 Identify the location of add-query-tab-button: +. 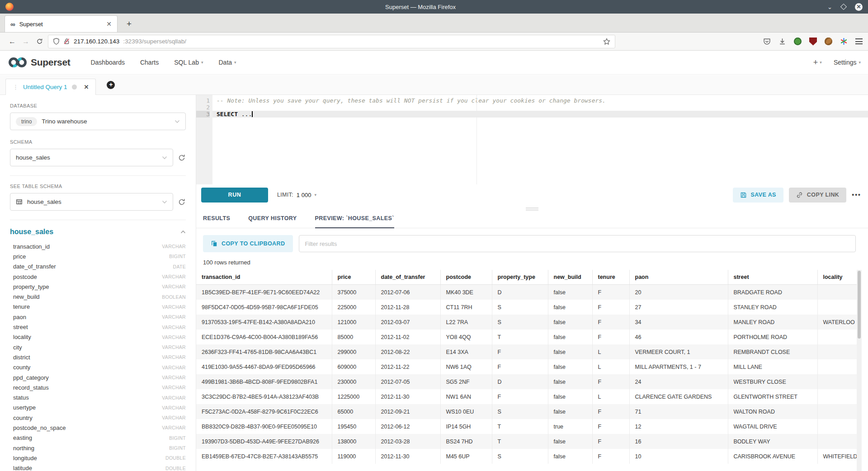
(111, 85).